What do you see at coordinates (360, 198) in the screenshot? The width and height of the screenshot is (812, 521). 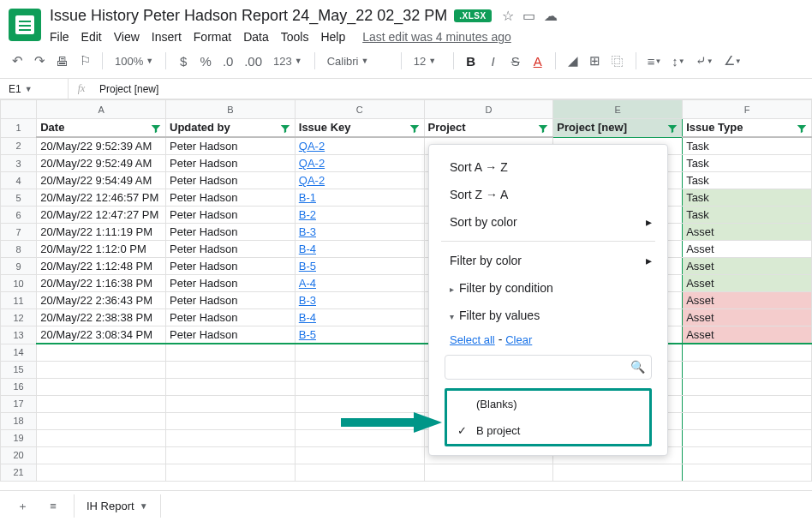 I see `cell-issue-key: B-1` at bounding box center [360, 198].